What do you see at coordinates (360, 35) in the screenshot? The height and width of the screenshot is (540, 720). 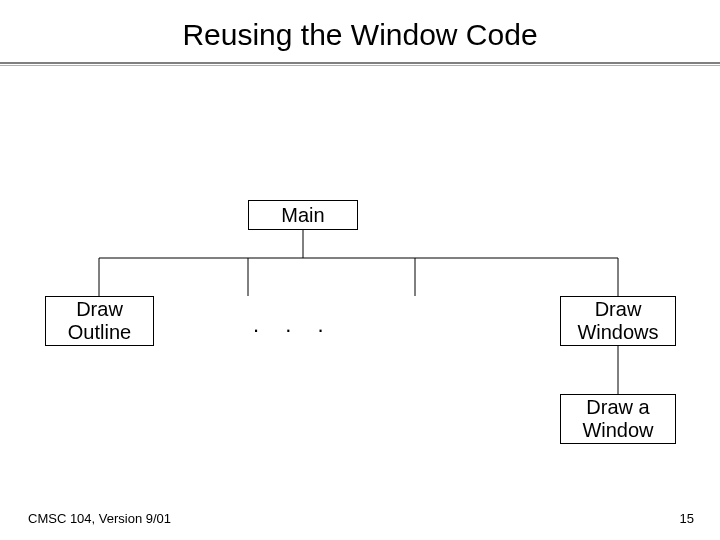 I see `slide-title: Reusing the Window Code` at bounding box center [360, 35].